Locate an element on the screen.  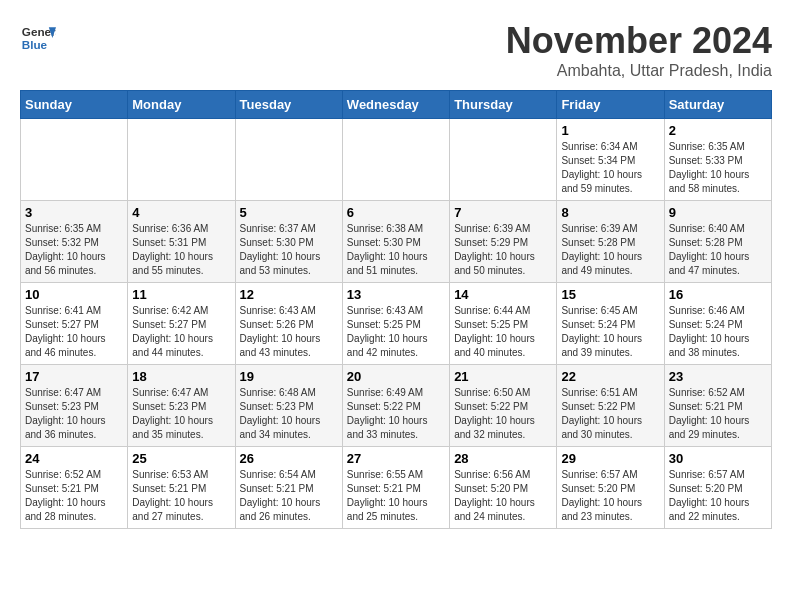
day-info: Sunrise: 6:42 AMSunset: 5:27 PMDaylight:… is located at coordinates (181, 332).